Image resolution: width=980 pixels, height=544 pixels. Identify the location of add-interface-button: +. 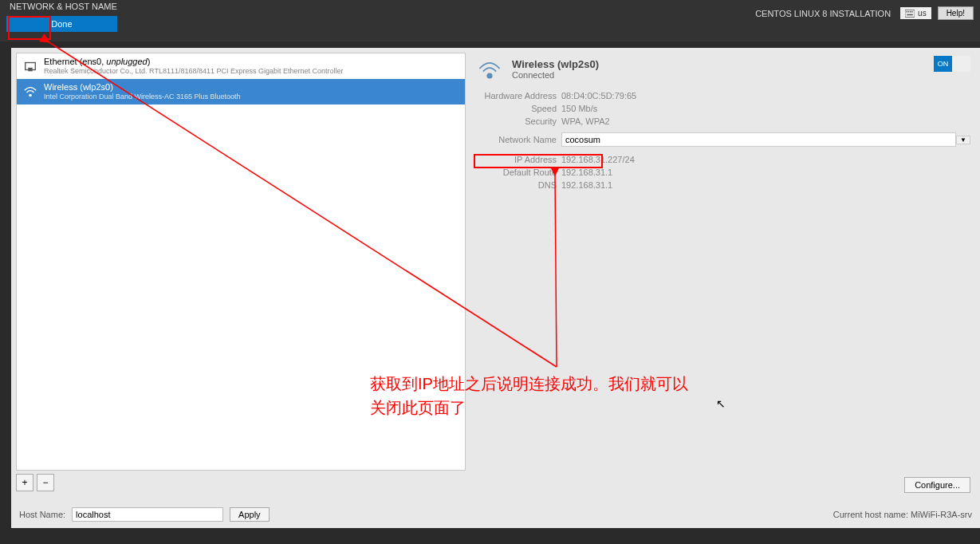
(25, 483).